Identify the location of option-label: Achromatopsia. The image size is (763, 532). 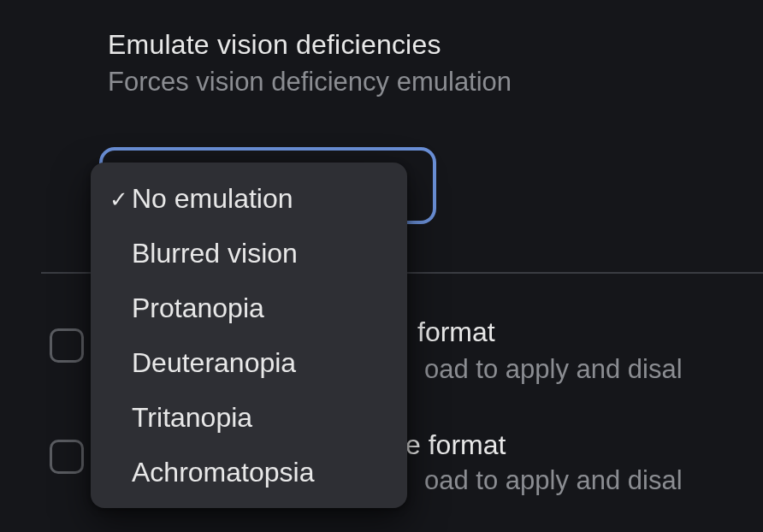
(222, 472).